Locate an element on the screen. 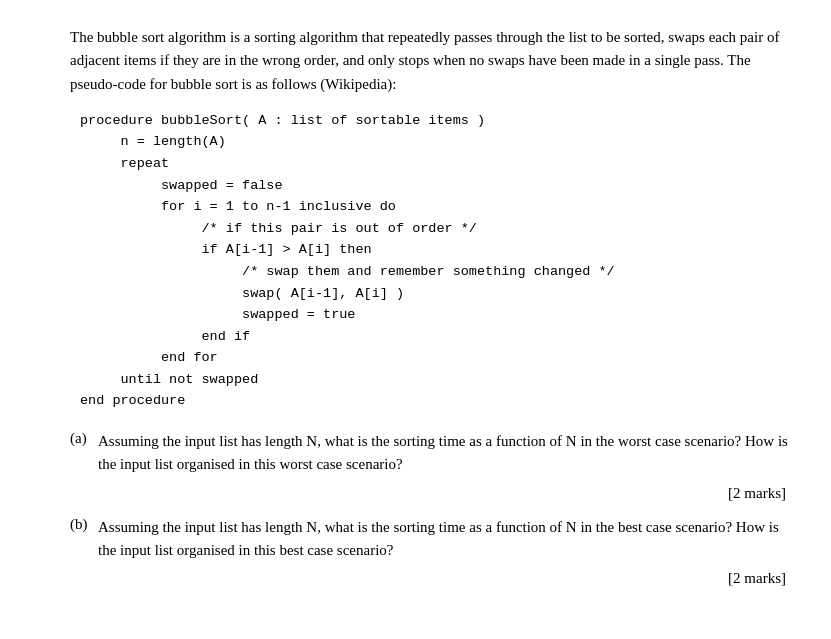 This screenshot has width=831, height=639. code-line: swapped = false is located at coordinates (436, 186).